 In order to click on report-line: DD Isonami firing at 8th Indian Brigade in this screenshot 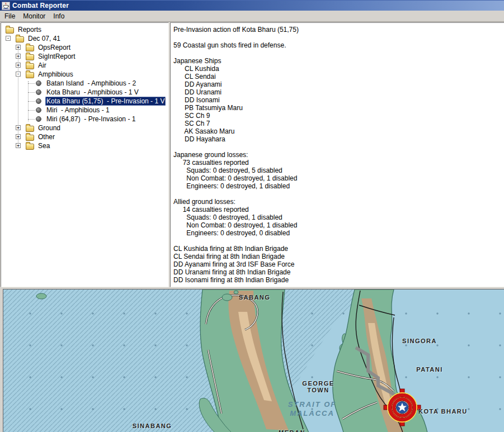, I will do `click(339, 280)`.